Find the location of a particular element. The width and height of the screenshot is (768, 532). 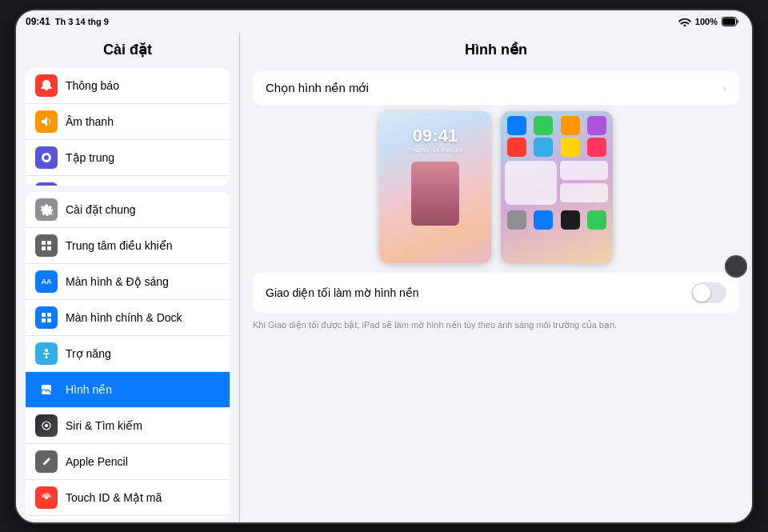

status-bar: 09:41 Th 3 14 thg 9 100% is located at coordinates (384, 22).